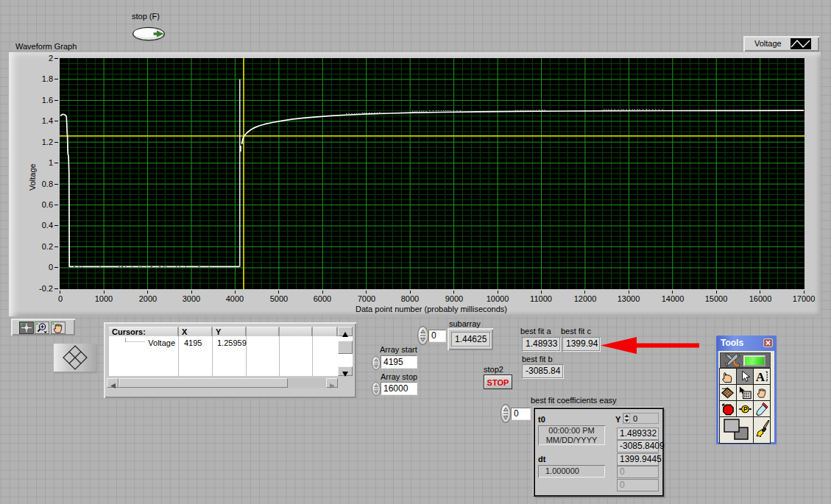  What do you see at coordinates (746, 409) in the screenshot?
I see `svg-text: P` at bounding box center [746, 409].